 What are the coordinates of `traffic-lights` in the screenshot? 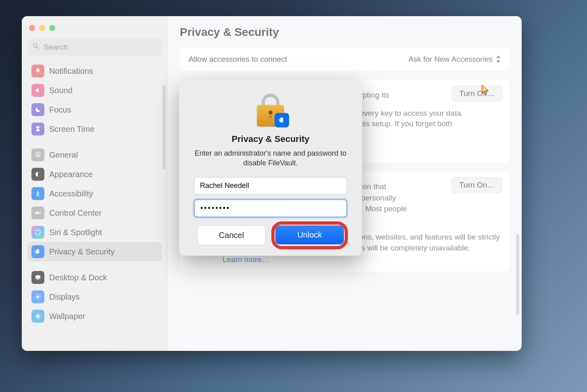 It's located at (94, 31).